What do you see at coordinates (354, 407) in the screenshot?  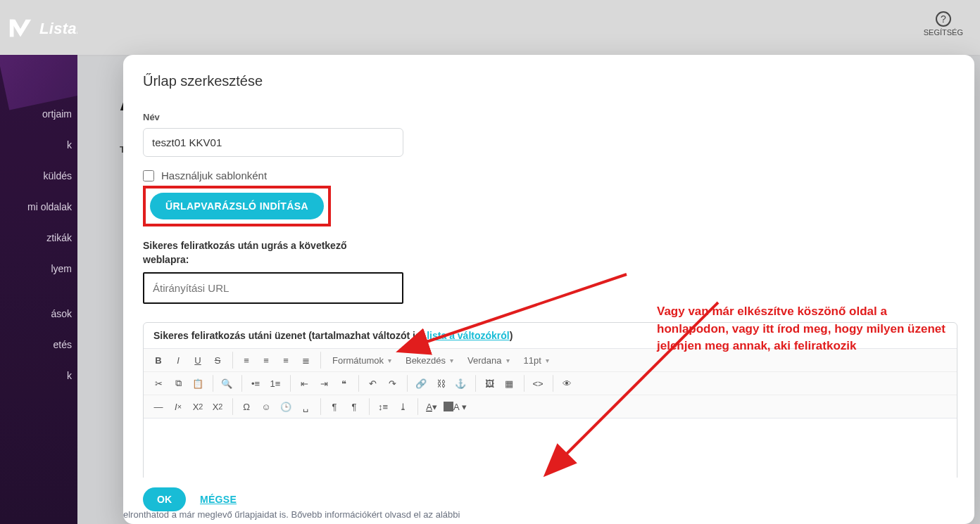 I see `rtl-icon: ¶` at bounding box center [354, 407].